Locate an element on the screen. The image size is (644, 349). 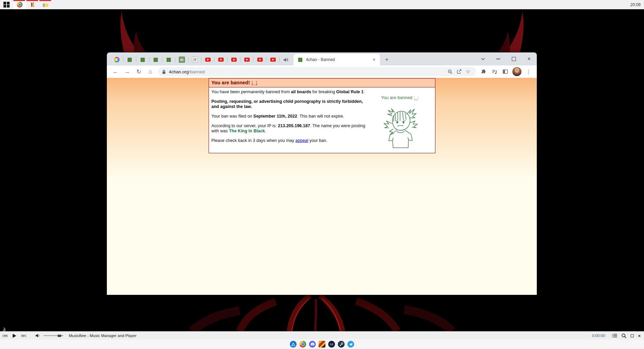
taskbar-clock: 20:09 is located at coordinates (635, 5).